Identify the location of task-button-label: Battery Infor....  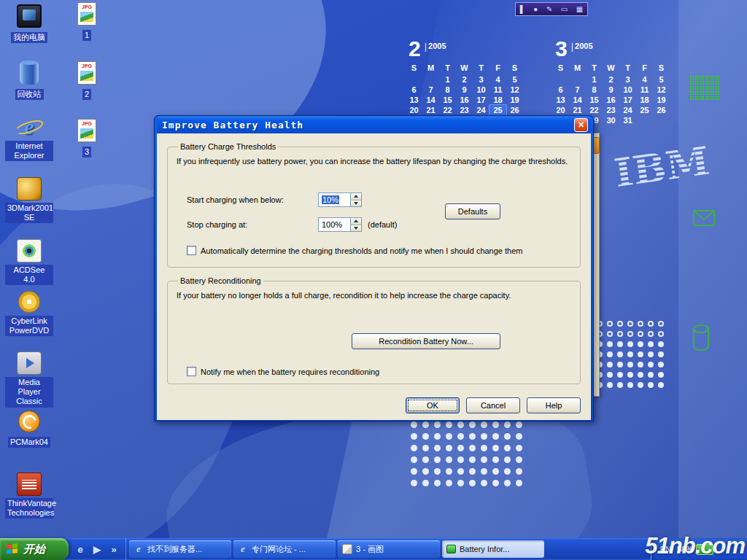
(484, 549).